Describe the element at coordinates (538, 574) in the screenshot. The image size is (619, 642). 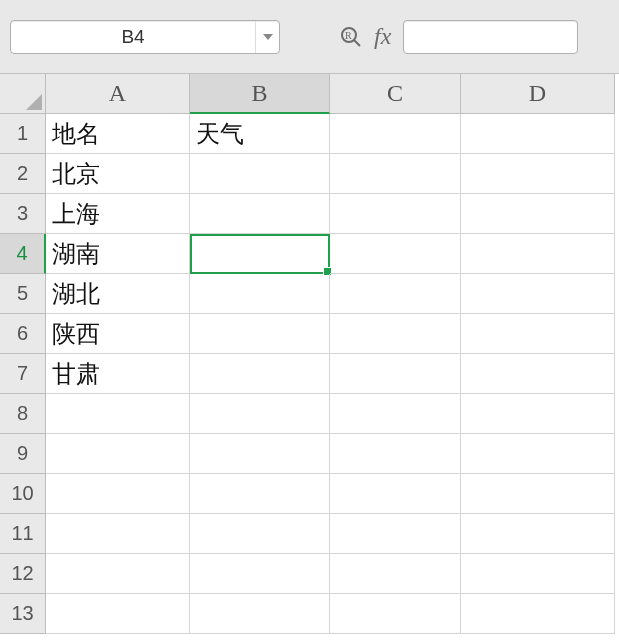
I see `cell-D12` at that location.